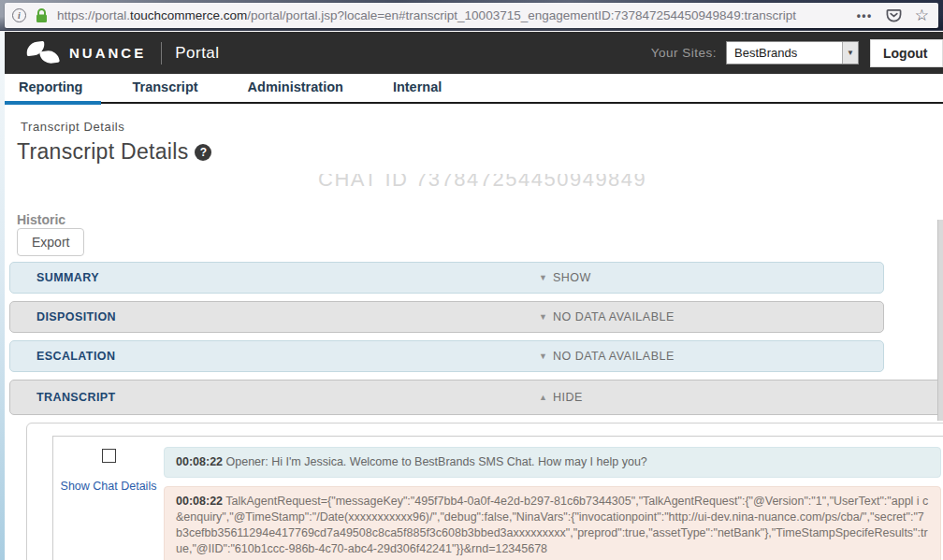 Image resolution: width=943 pixels, height=560 pixels. Describe the element at coordinates (614, 356) in the screenshot. I see `accordion-escalation-state: NO DATA AVAILABLE` at that location.